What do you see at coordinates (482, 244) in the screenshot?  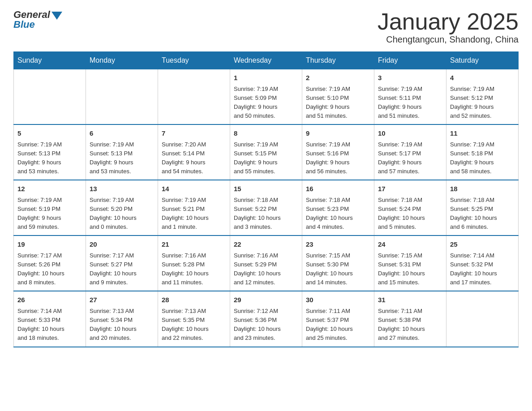 I see `day-number: 25` at bounding box center [482, 244].